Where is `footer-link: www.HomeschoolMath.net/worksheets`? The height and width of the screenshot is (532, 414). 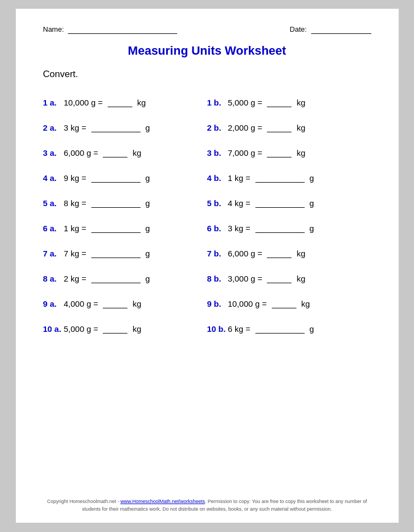
footer-link: www.HomeschoolMath.net/worksheets is located at coordinates (163, 501).